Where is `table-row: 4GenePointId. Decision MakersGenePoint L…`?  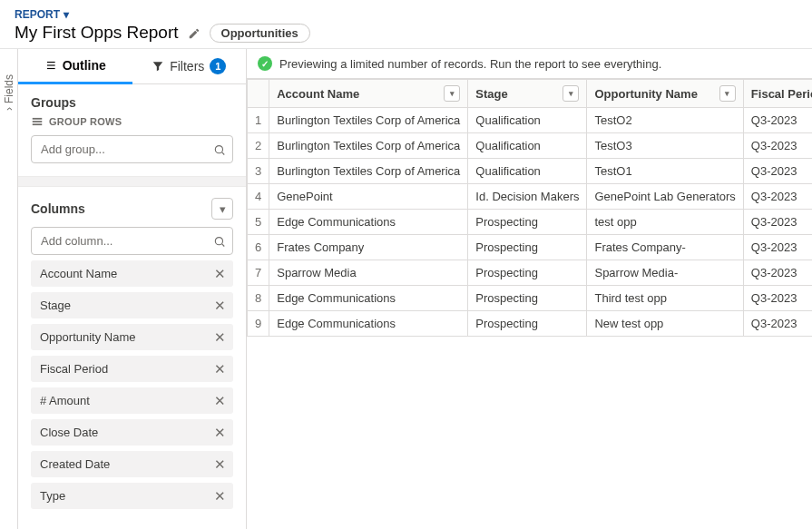 table-row: 4GenePointId. Decision MakersGenePoint L… is located at coordinates (530, 197).